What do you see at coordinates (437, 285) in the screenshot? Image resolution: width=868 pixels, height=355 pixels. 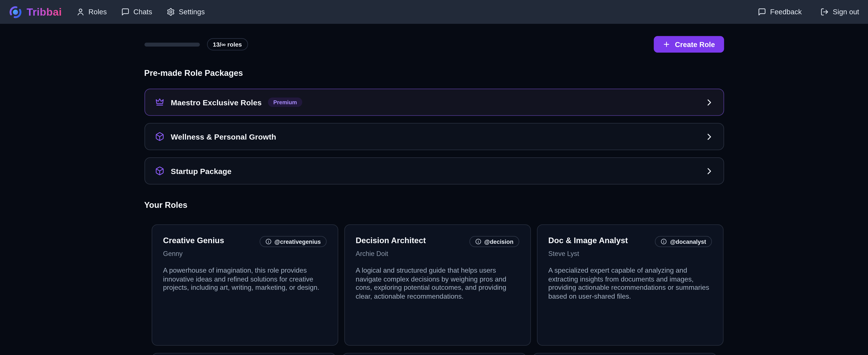 I see `role-card-decision-architect: Decision Architect @decision Archie Doit…` at bounding box center [437, 285].